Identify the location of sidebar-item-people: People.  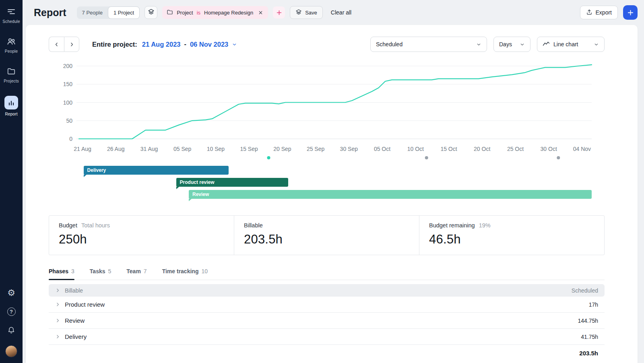
(11, 45).